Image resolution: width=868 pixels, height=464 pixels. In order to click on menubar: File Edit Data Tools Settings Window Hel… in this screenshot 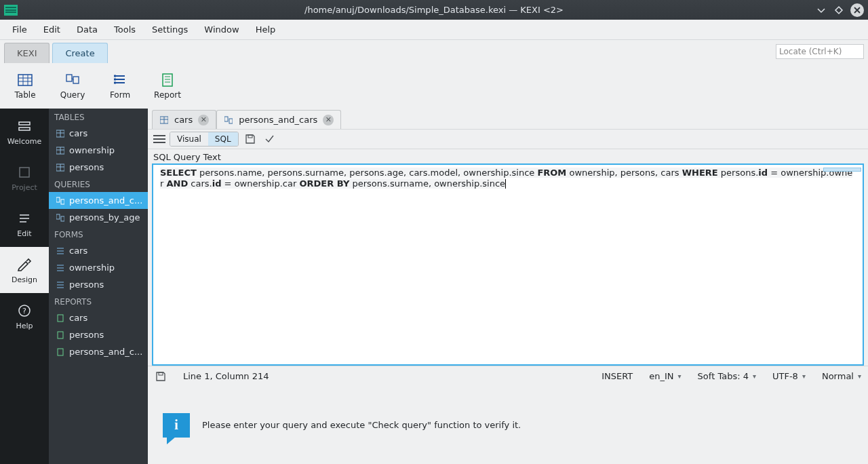, I will do `click(434, 30)`.